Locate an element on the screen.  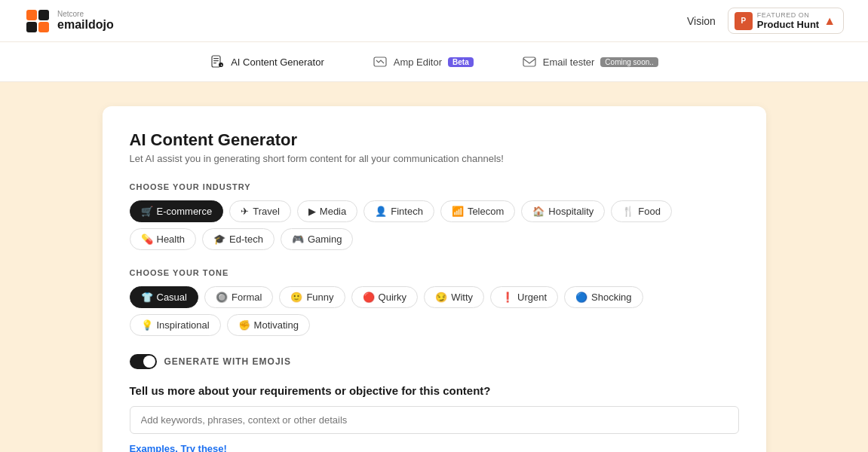
product-hunt-badge: P FEATURED ON Product Hunt ▲ is located at coordinates (786, 21).